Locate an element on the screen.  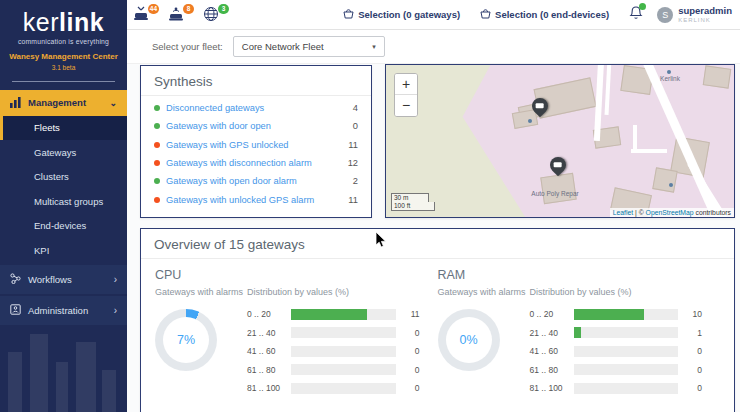
ram-section: RAM Gateways with alarms 0% Distribution… is located at coordinates (580, 330).